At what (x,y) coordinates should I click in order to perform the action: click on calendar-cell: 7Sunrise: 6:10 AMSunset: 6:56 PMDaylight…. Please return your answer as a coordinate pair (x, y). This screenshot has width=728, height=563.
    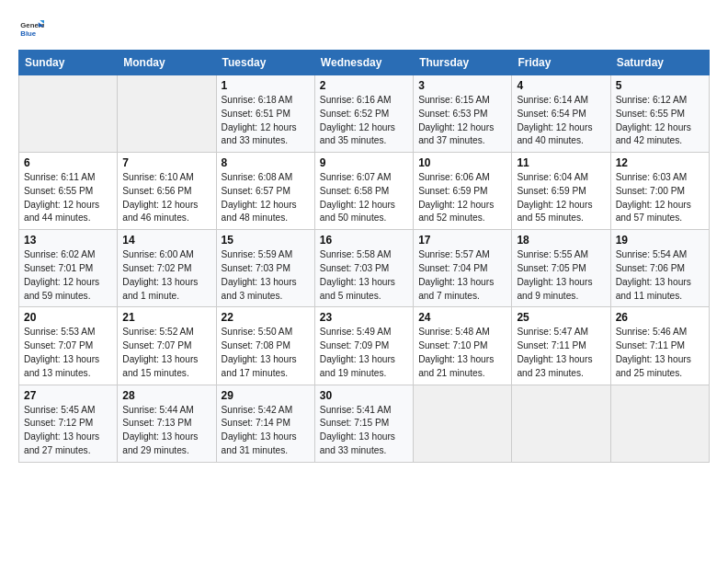
    Looking at the image, I should click on (167, 191).